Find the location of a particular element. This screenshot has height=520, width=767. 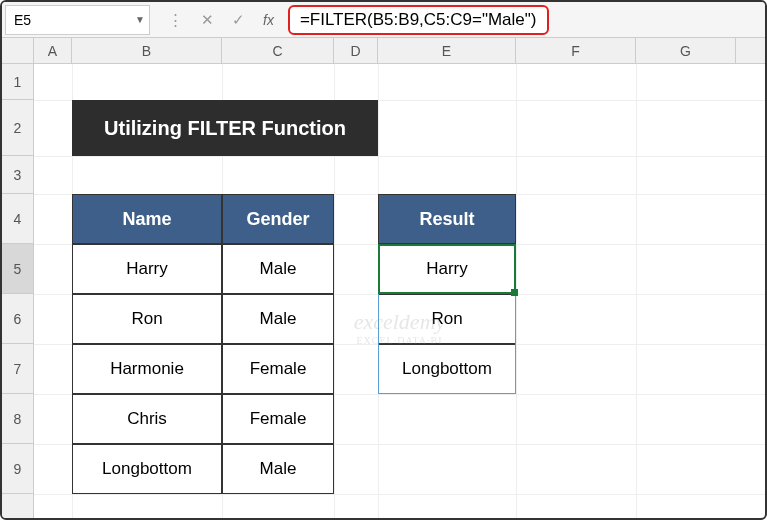

row-header-7: 7 is located at coordinates (18, 369).